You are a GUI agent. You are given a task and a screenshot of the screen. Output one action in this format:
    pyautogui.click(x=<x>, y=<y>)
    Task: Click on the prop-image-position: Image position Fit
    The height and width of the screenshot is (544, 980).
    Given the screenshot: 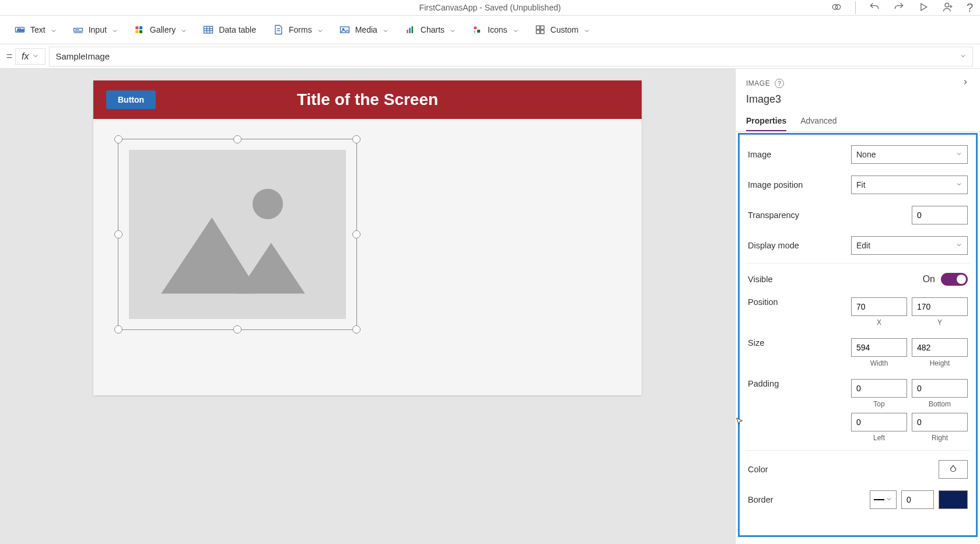 What is the action you would take?
    pyautogui.click(x=858, y=185)
    